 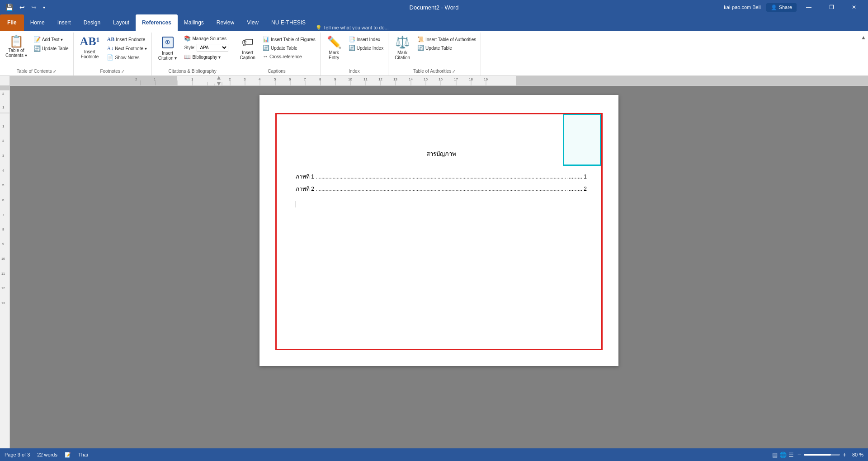 I want to click on tab-layout: Layout, so click(x=121, y=23).